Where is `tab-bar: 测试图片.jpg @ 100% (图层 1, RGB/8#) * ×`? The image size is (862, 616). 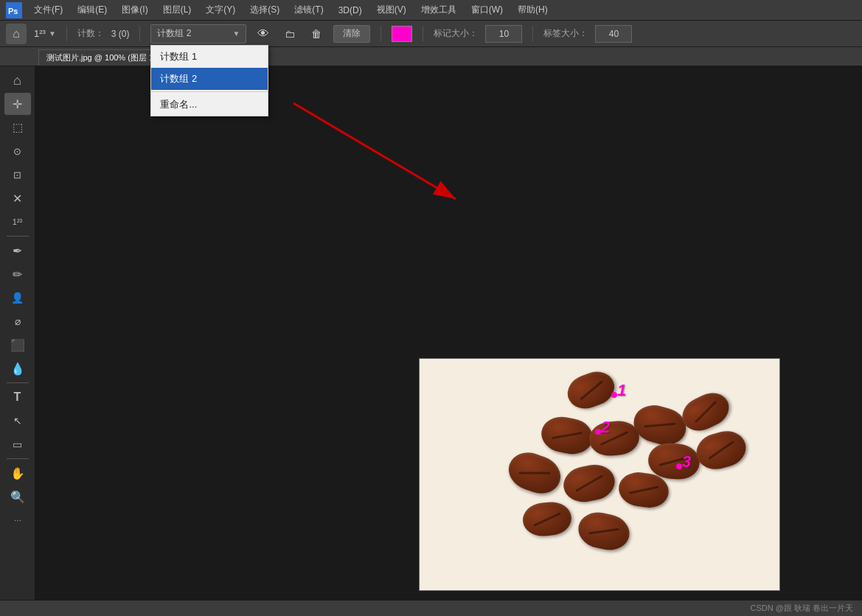
tab-bar: 测试图片.jpg @ 100% (图层 1, RGB/8#) * × is located at coordinates (431, 57).